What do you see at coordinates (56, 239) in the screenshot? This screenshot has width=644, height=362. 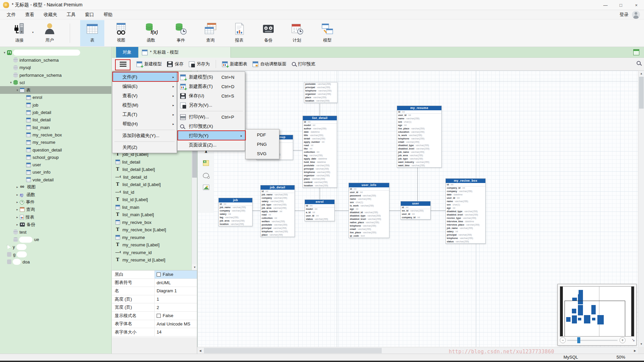 I see `tree-item: ue` at bounding box center [56, 239].